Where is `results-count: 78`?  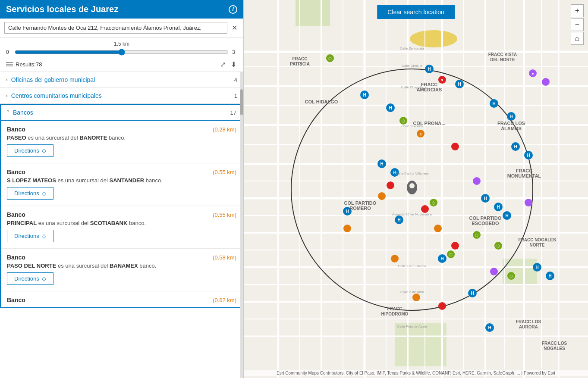
results-count: 78 is located at coordinates (39, 65).